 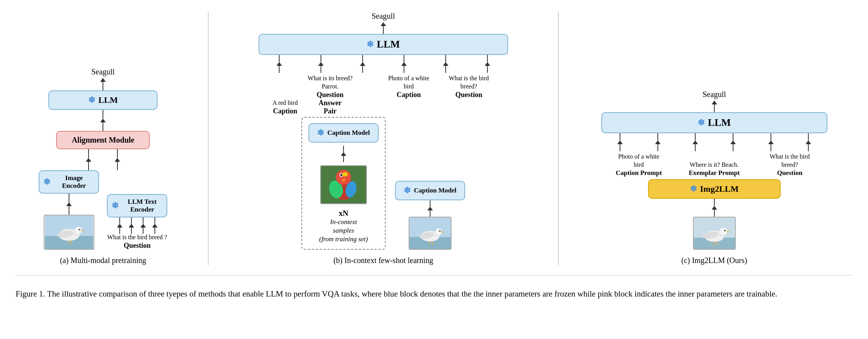 What do you see at coordinates (714, 202) in the screenshot?
I see `scl1` at bounding box center [714, 202].